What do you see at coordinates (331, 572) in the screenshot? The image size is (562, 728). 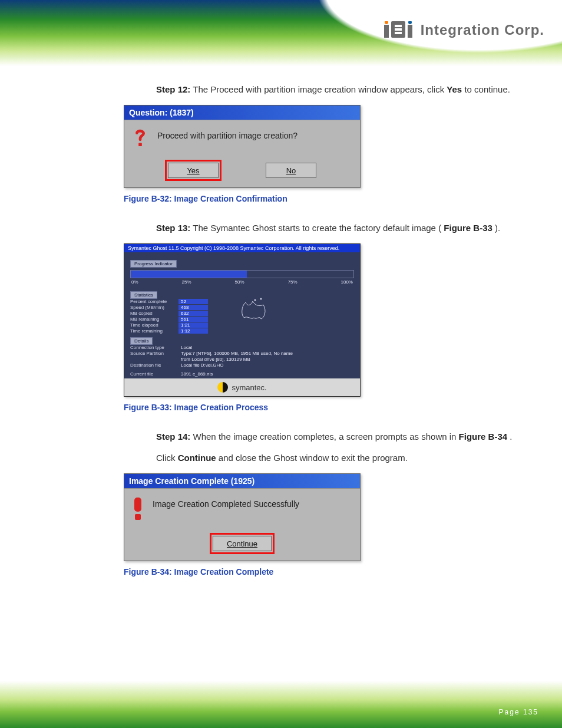 I see `figure-caption-34: Figure B-34: Image Creation Complete` at bounding box center [331, 572].